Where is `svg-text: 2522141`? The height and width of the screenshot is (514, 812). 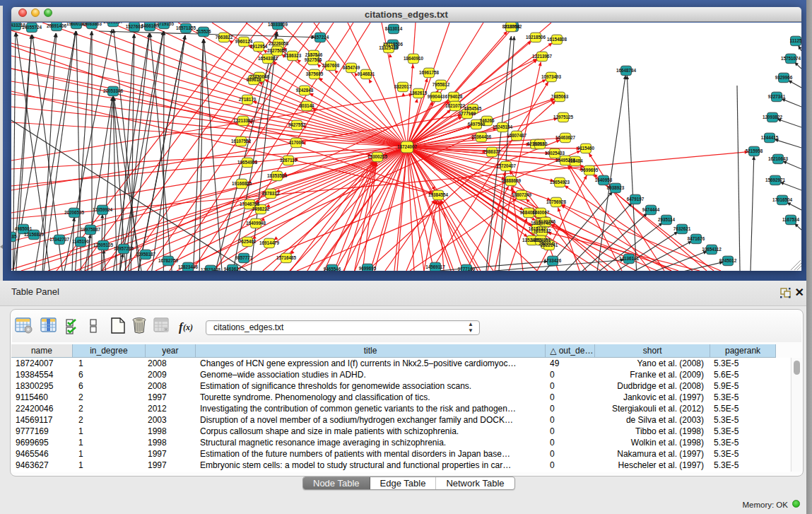
svg-text: 2522141 is located at coordinates (550, 245).